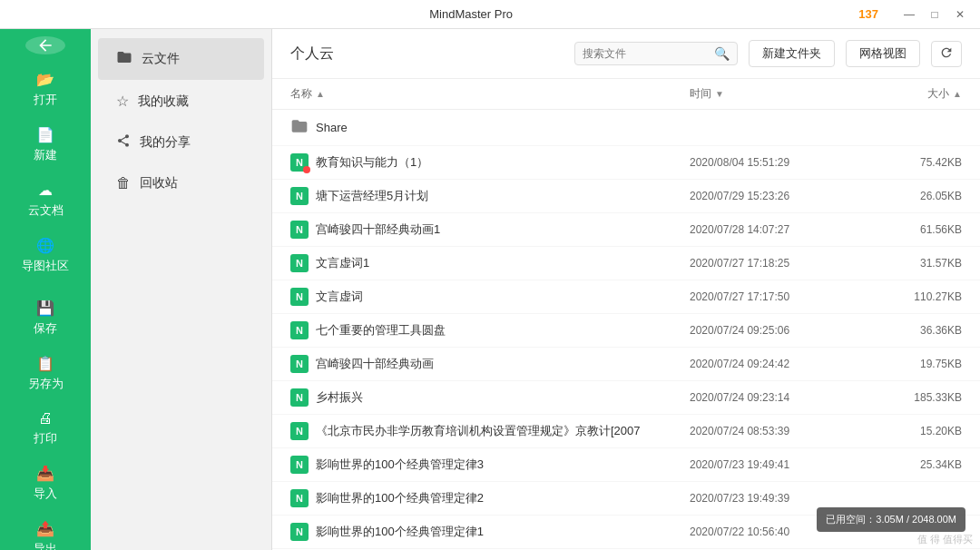 The image size is (980, 550). I want to click on sidebar-item-save-as-label: 另存为, so click(45, 384).